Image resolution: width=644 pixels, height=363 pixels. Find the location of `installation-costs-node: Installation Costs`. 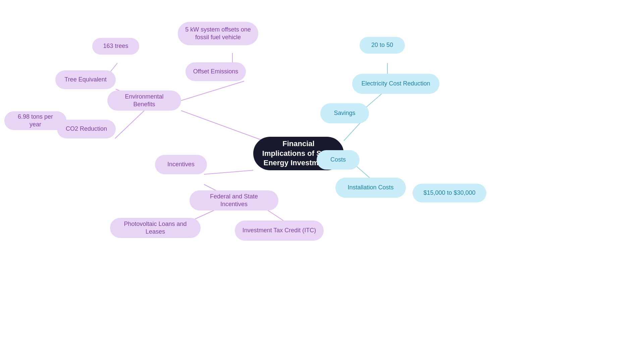

installation-costs-node: Installation Costs is located at coordinates (371, 188).